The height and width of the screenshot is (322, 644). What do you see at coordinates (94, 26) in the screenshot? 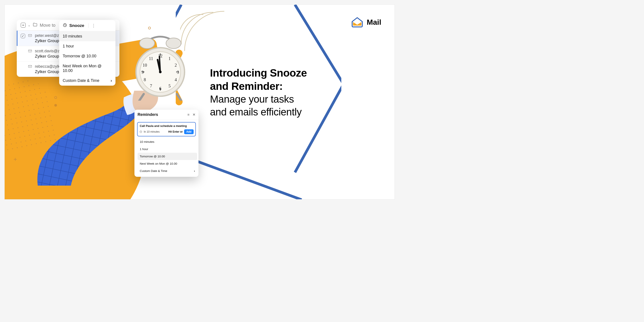
I see `kebab-icon: ⋮` at bounding box center [94, 26].